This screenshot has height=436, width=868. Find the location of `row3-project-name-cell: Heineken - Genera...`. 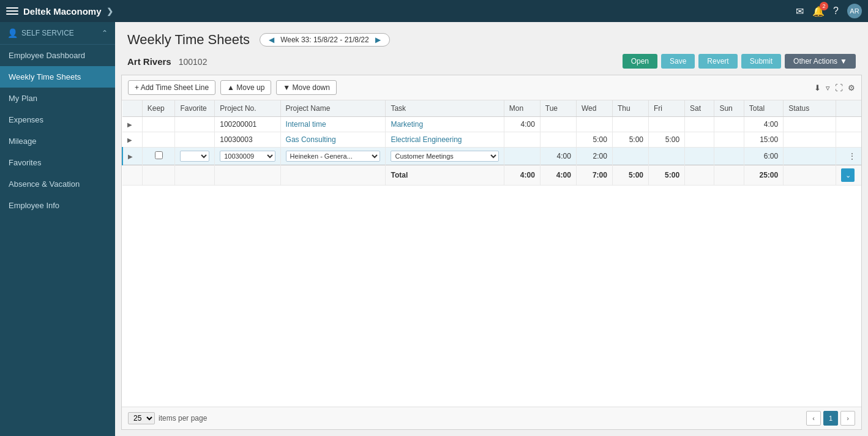

row3-project-name-cell: Heineken - Genera... is located at coordinates (333, 157).